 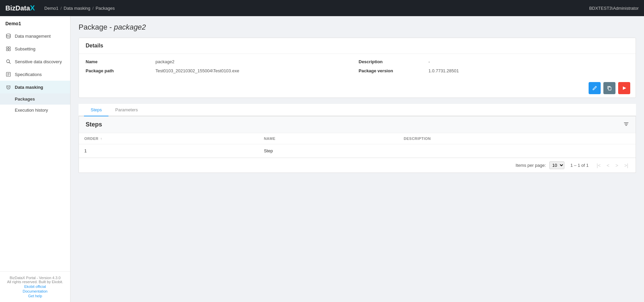 I want to click on topbar-left: BizDataX Demo1 / Data masking / Packages, so click(x=60, y=8).